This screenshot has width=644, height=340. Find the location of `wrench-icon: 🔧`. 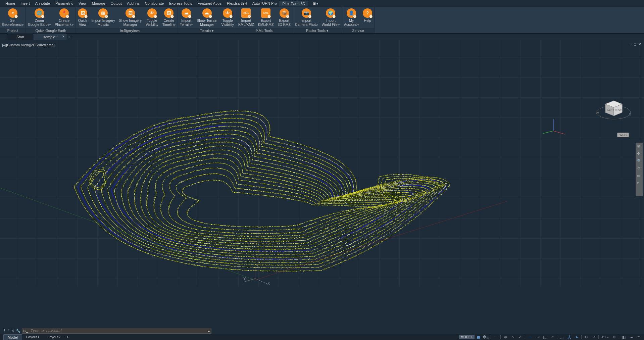

wrench-icon: 🔧 is located at coordinates (18, 331).